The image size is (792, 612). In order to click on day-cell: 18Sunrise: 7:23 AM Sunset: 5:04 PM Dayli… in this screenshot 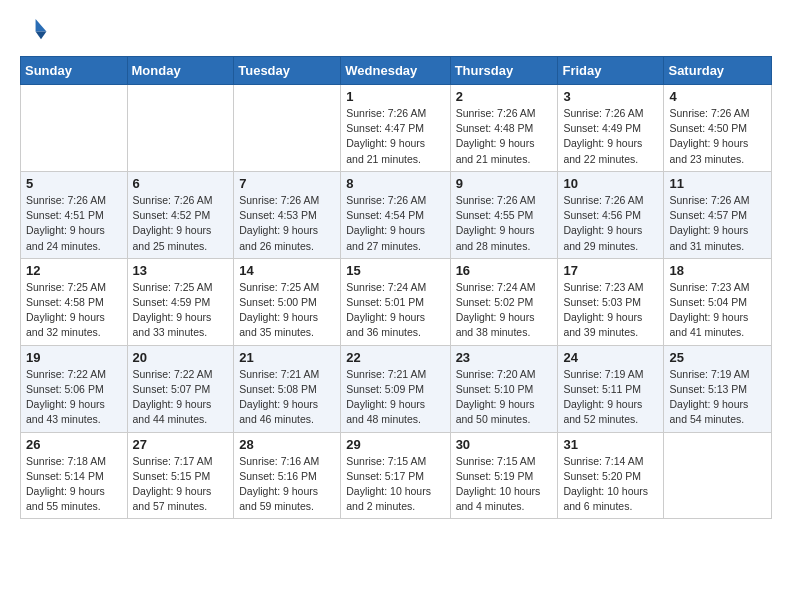, I will do `click(718, 302)`.